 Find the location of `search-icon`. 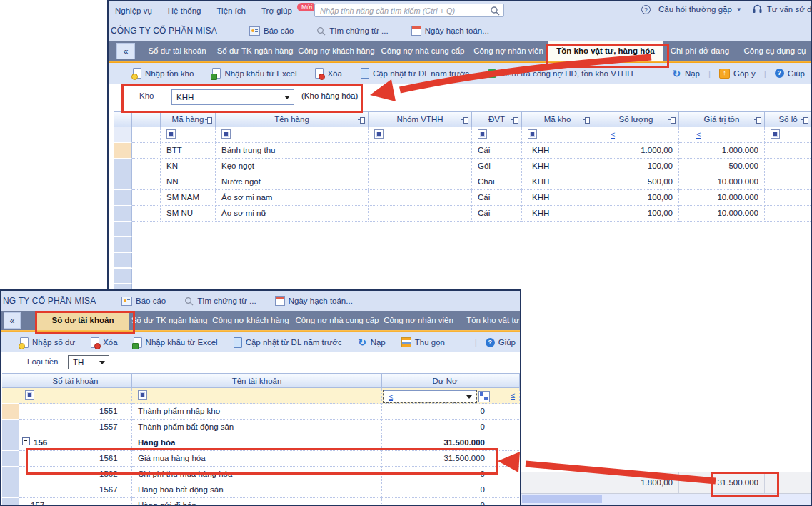

search-icon is located at coordinates (495, 11).